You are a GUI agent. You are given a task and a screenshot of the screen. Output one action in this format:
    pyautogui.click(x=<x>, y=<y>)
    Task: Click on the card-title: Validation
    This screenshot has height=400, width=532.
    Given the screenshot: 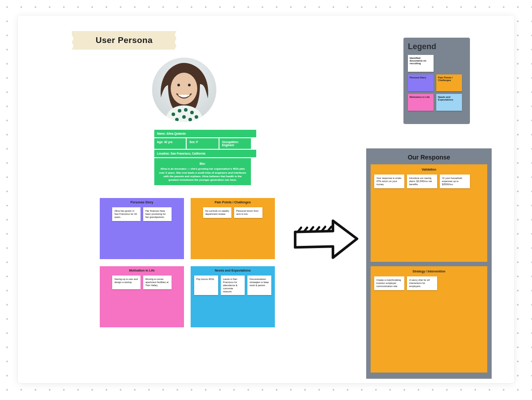 What is the action you would take?
    pyautogui.click(x=429, y=169)
    